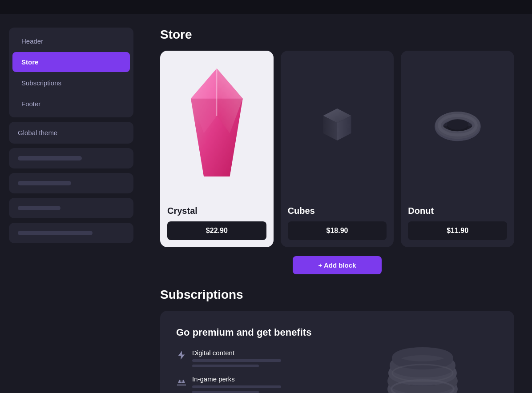 Image resolution: width=532 pixels, height=393 pixels. I want to click on subscription-content: Go premium and get benefits Digital cont…, so click(275, 360).